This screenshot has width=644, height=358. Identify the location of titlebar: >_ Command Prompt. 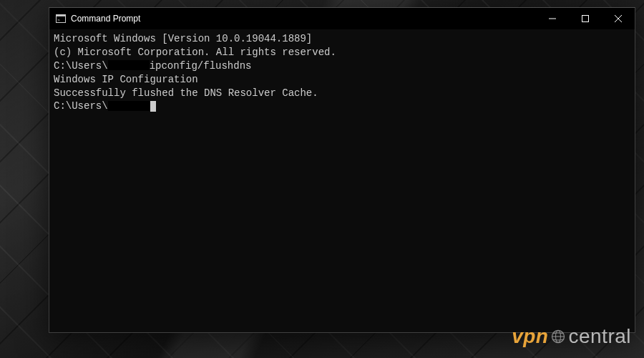
(342, 19).